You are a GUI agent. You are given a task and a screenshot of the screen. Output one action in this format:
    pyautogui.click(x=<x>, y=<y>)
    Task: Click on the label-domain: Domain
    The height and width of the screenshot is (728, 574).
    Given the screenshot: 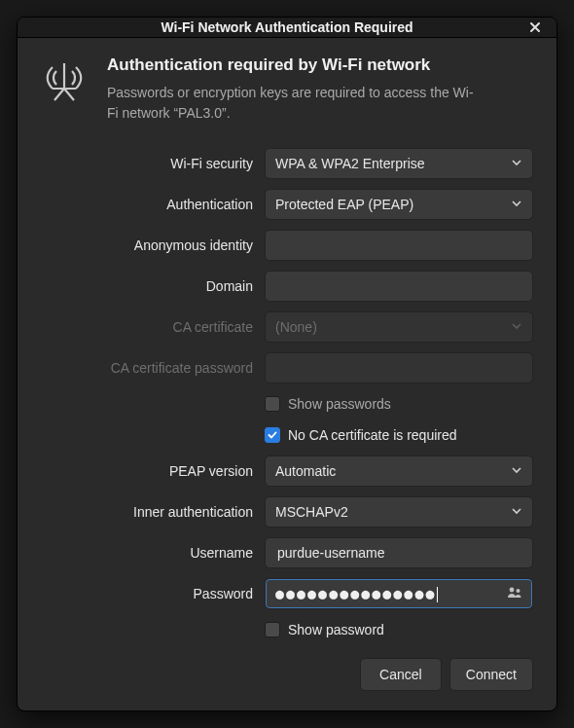 What is the action you would take?
    pyautogui.click(x=181, y=286)
    